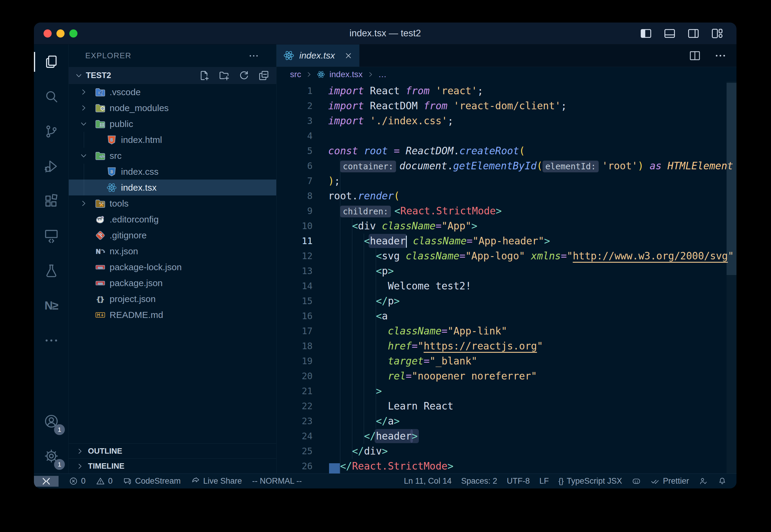 The width and height of the screenshot is (771, 532). What do you see at coordinates (51, 456) in the screenshot?
I see `activity-item-settings: 1` at bounding box center [51, 456].